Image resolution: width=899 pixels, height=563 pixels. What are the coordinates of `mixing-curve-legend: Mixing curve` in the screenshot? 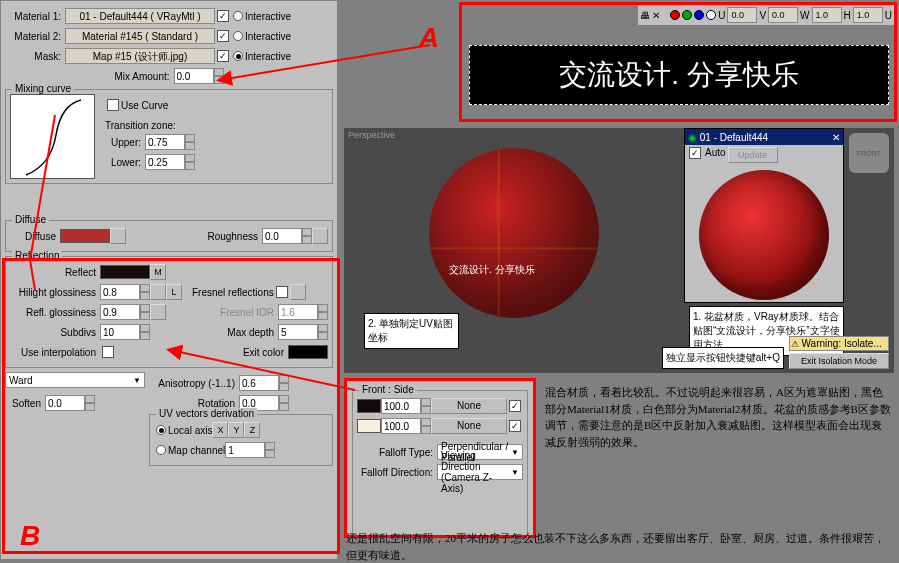 It's located at (43, 88).